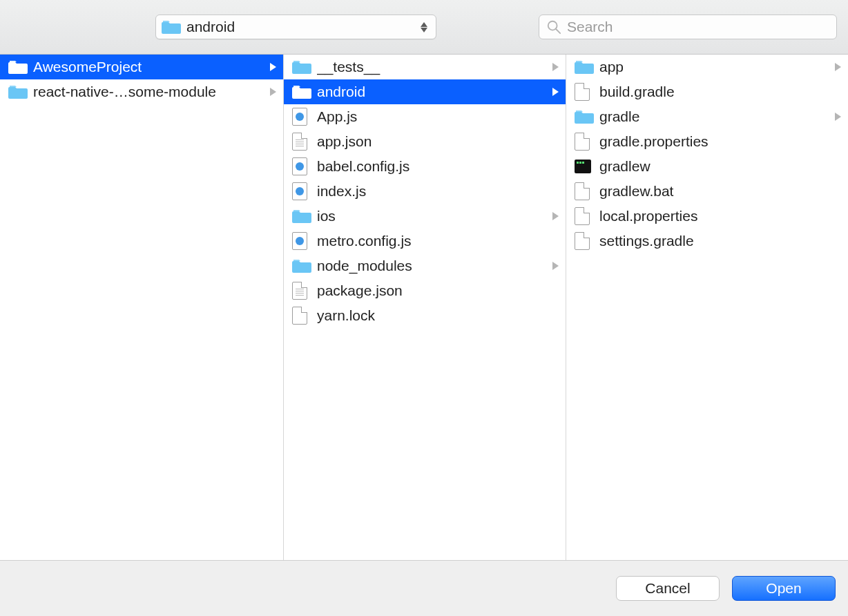 The width and height of the screenshot is (848, 616). I want to click on file-name: settings.gradle, so click(716, 241).